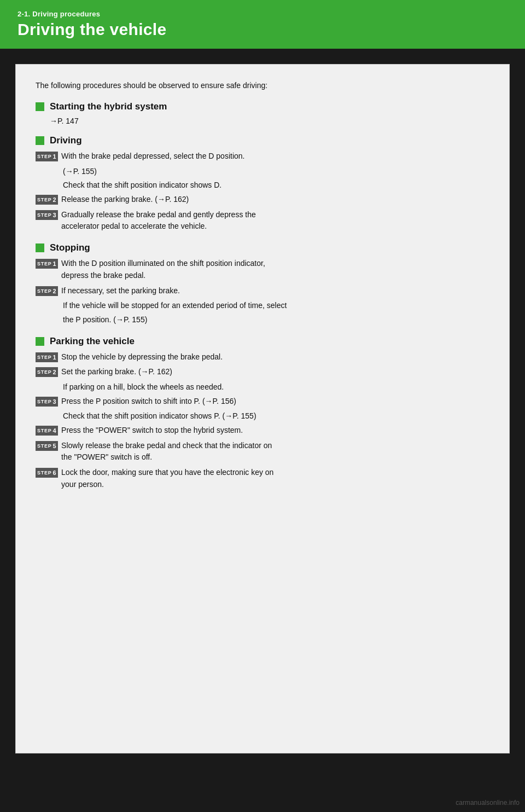 This screenshot has height=812, width=525. What do you see at coordinates (276, 200) in the screenshot?
I see `step-text-driving-2: Release the parking brake. (→P. 162)` at bounding box center [276, 200].